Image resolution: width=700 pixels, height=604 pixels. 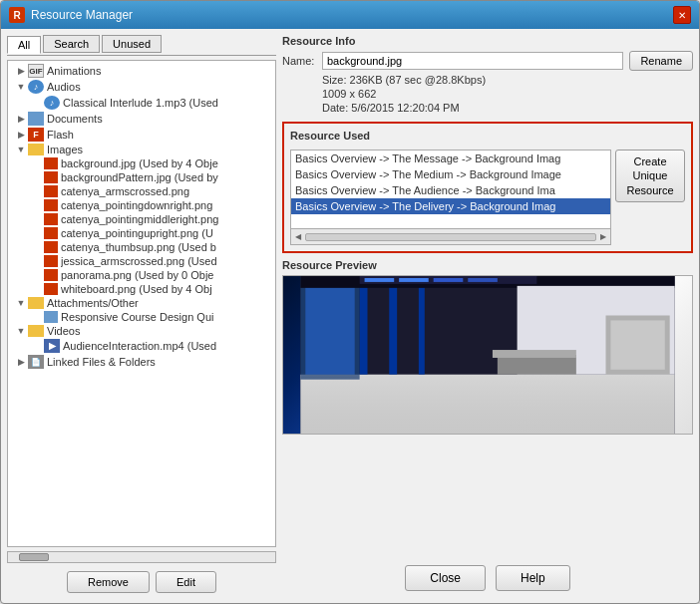 What do you see at coordinates (302, 61) in the screenshot?
I see `name-label: Name:` at bounding box center [302, 61].